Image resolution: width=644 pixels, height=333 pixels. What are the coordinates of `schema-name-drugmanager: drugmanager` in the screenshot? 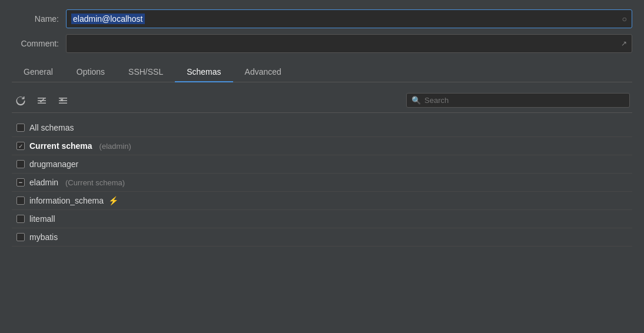 It's located at (54, 164).